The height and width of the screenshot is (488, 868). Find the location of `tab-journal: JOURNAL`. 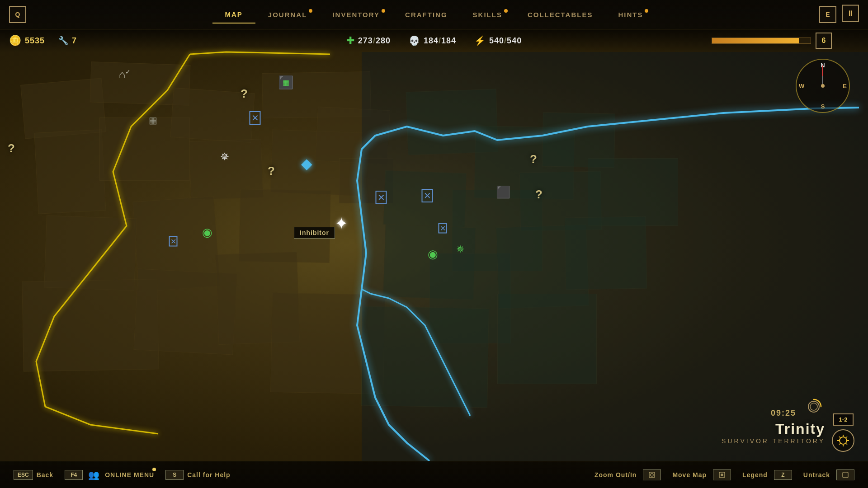

tab-journal: JOURNAL is located at coordinates (288, 14).